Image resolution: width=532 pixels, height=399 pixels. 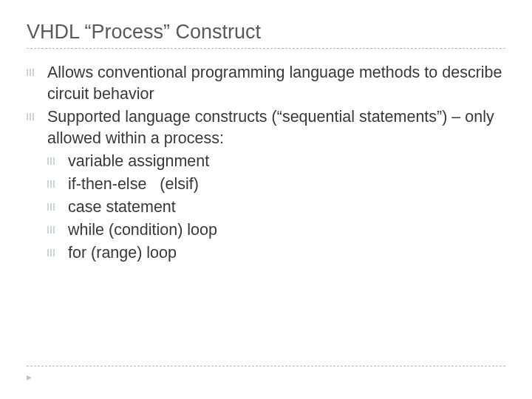 I want to click on bullet-text: case statement, so click(x=122, y=207).